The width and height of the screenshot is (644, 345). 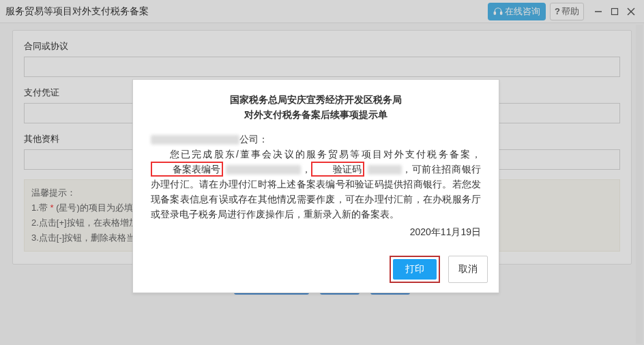 What do you see at coordinates (316, 271) in the screenshot?
I see `dialog-action-row: 打印 取消` at bounding box center [316, 271].